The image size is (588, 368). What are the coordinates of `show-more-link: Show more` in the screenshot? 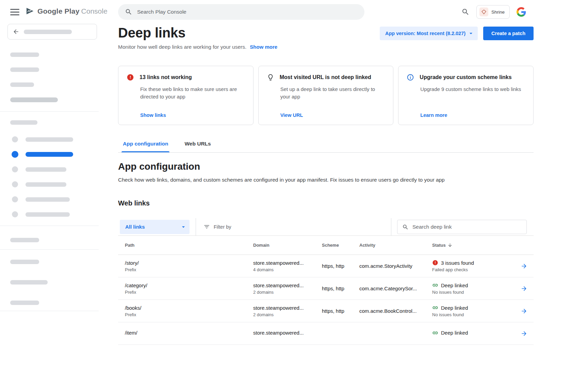 It's located at (263, 47).